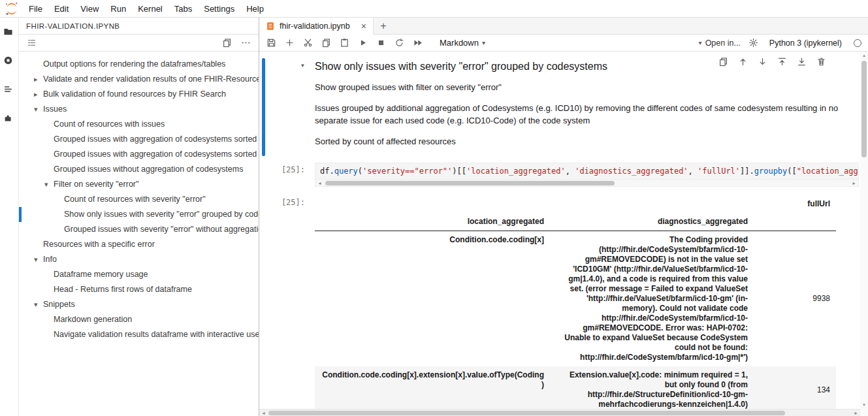 This screenshot has width=868, height=416. Describe the element at coordinates (362, 43) in the screenshot. I see `run-button` at that location.